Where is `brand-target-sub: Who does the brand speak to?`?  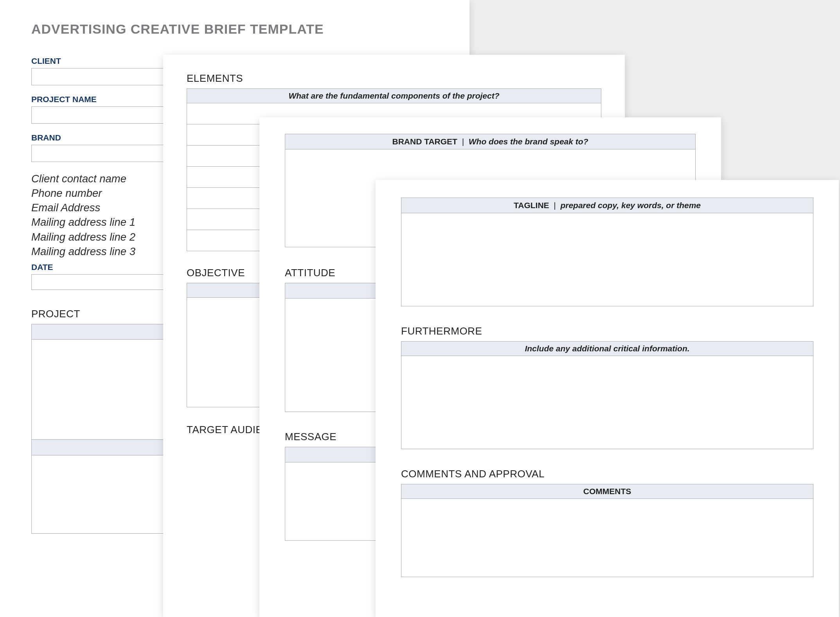
brand-target-sub: Who does the brand speak to? is located at coordinates (529, 142).